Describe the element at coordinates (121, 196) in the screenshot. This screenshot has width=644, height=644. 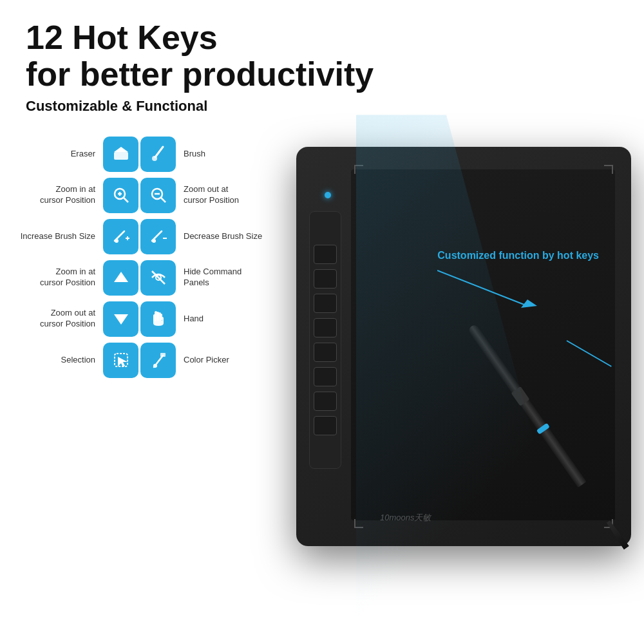
I see `hotkey-btn-zoom-in` at that location.